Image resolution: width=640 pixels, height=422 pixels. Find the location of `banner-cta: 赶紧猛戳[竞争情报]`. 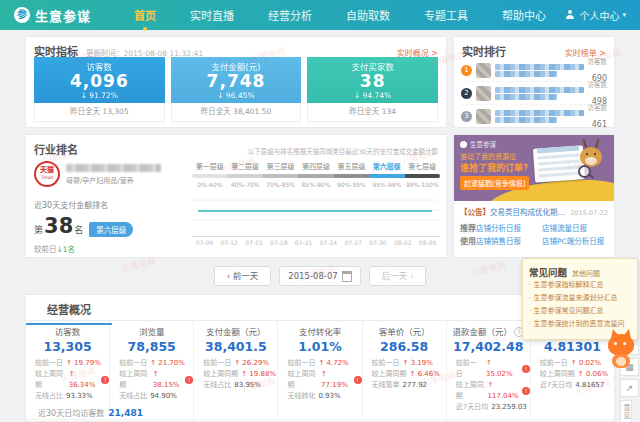

banner-cta: 赶紧猛戳[竞争情报] is located at coordinates (494, 183).